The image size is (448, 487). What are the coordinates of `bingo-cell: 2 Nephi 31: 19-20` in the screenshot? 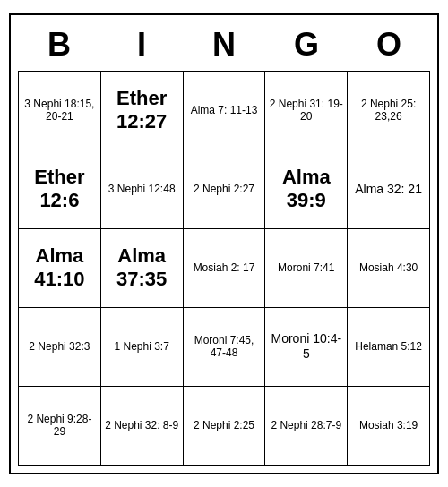 It's located at (306, 111).